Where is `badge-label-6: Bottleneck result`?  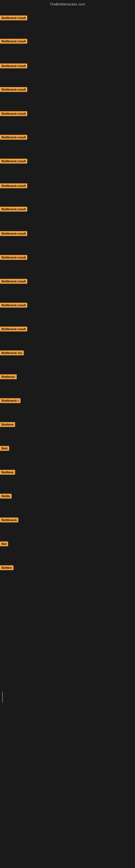
badge-label-6: Bottleneck result is located at coordinates (13, 137).